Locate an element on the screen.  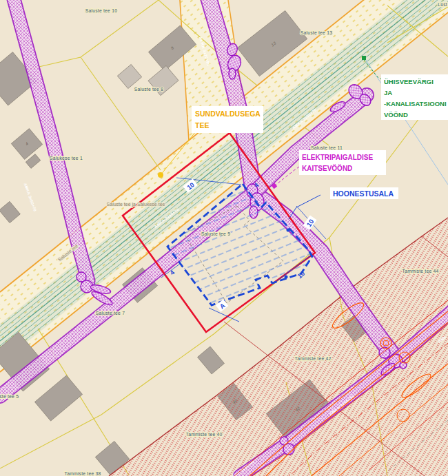
parcel-label: Saluste tee 9 is located at coordinates (216, 234).